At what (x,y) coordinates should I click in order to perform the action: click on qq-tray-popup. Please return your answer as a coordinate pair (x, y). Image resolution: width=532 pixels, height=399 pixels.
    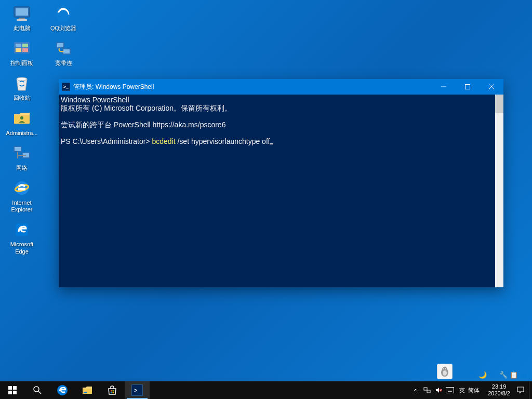
    Looking at the image, I should click on (445, 371).